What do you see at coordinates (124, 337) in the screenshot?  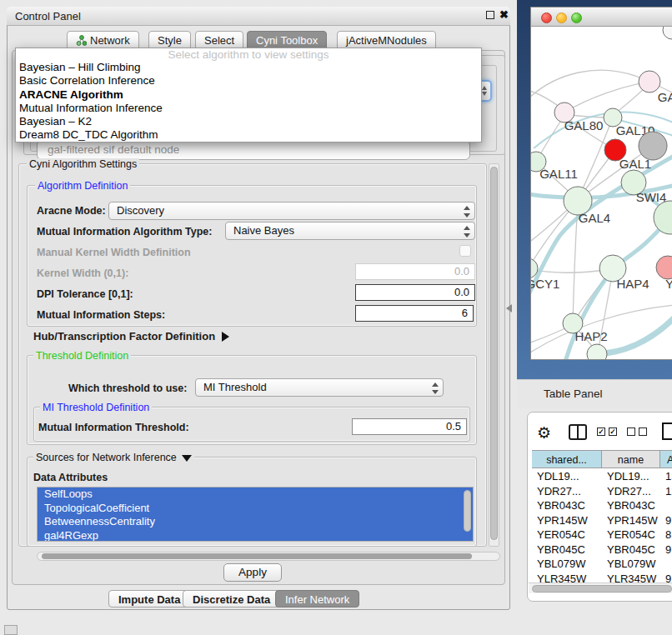 I see `hub-definition-label: Hub/Transcription Factor Definition` at bounding box center [124, 337].